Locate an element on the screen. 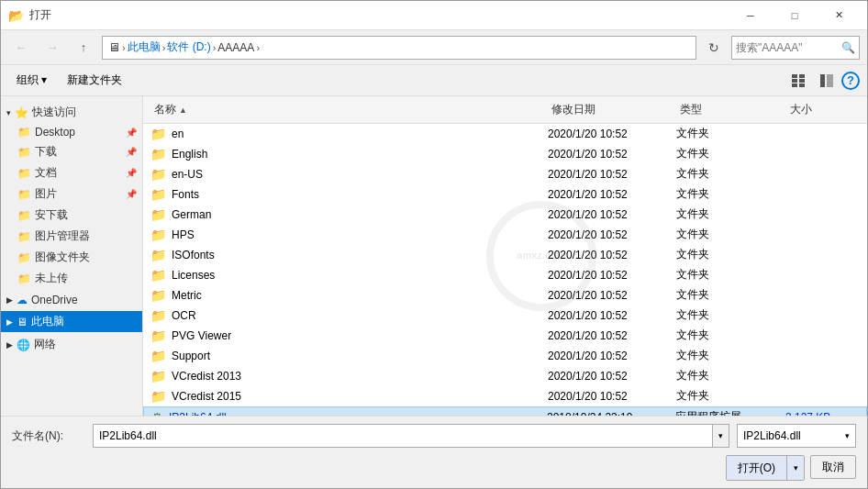 The image size is (868, 489). sidebar-item-picmanager: 📁 图片管理器 is located at coordinates (72, 237).